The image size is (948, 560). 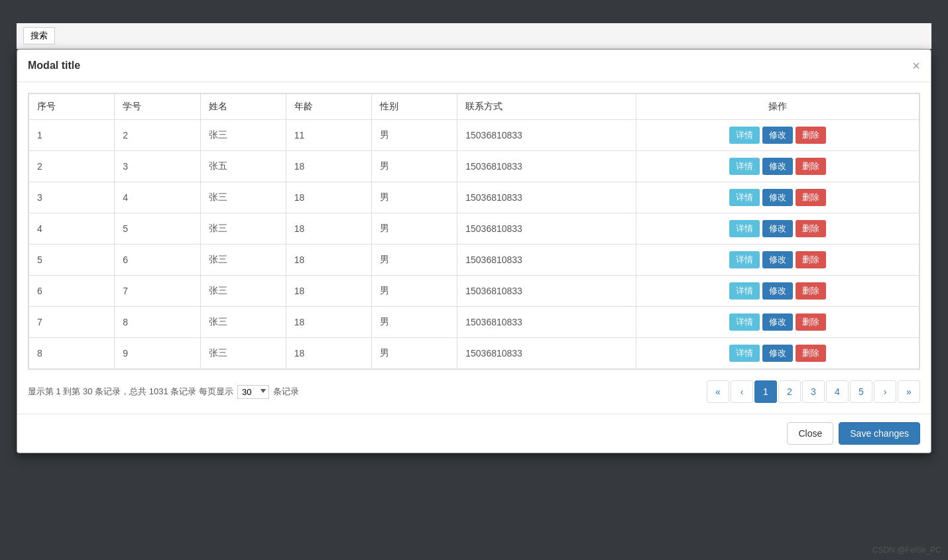 What do you see at coordinates (475, 354) in the screenshot?
I see `table-row: 89张三18男15036810833详情修改删除` at bounding box center [475, 354].